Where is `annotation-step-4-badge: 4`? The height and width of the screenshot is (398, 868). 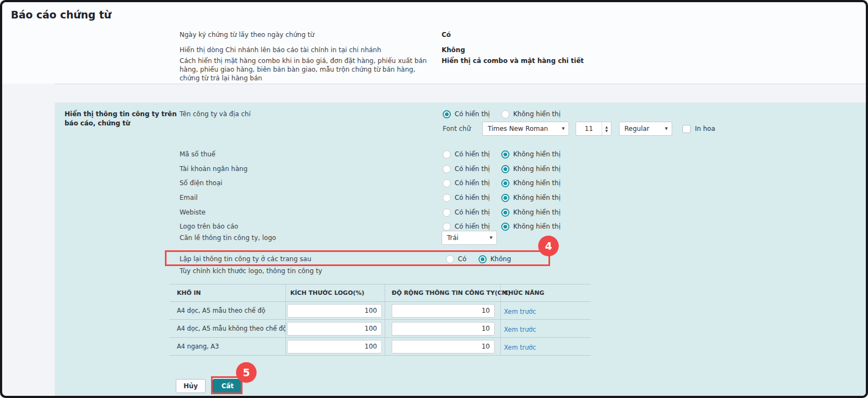
annotation-step-4-badge: 4 is located at coordinates (548, 246).